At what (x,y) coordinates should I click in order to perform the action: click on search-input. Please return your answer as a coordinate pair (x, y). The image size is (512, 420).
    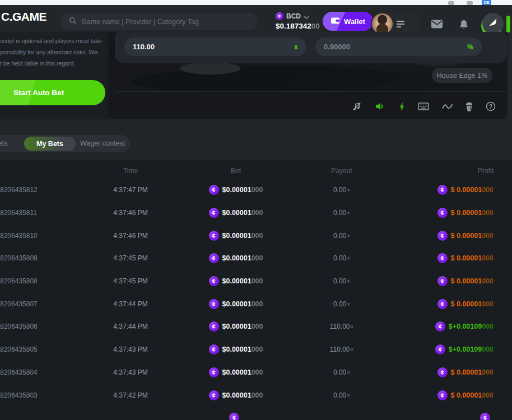
    Looking at the image, I should click on (165, 22).